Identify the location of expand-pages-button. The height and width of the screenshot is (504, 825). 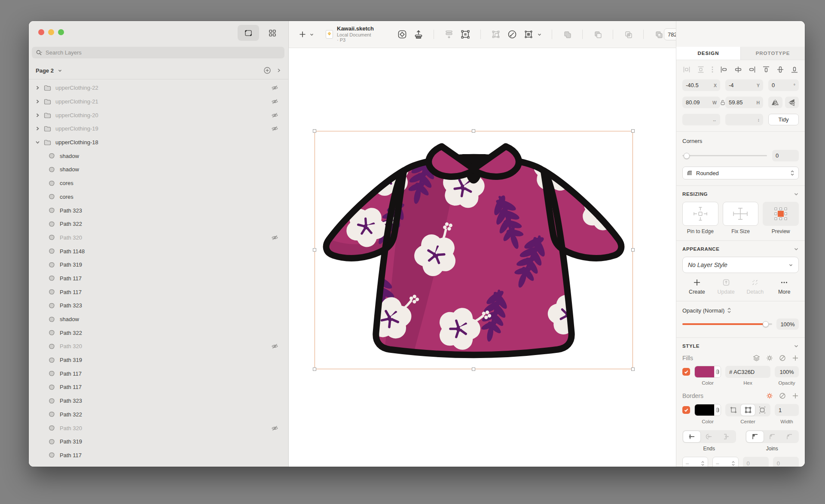
(279, 70).